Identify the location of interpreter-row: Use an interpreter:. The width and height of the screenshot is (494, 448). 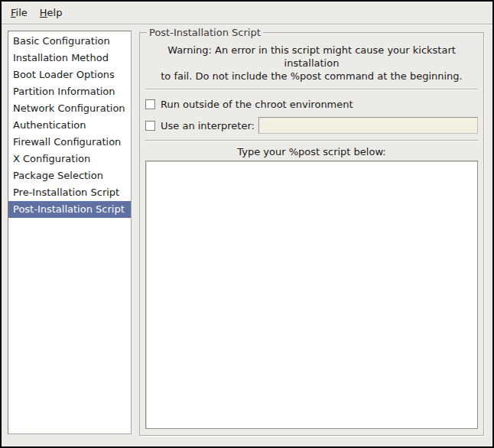
(312, 125).